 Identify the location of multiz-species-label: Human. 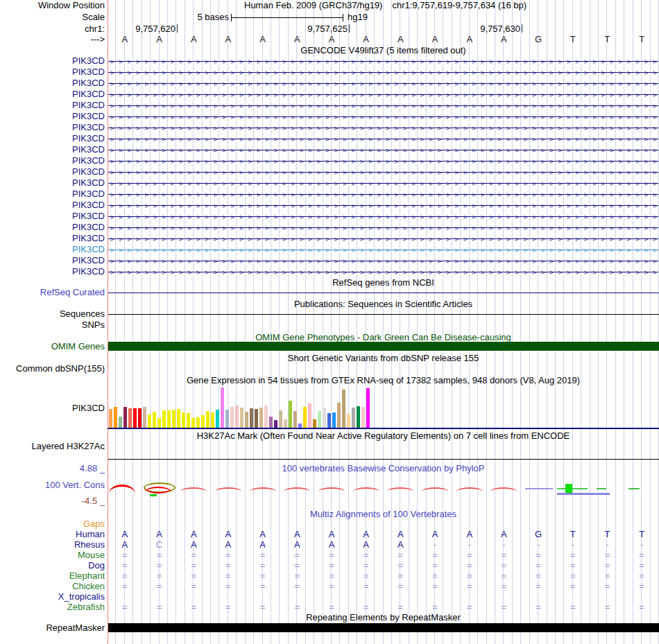
(53, 534).